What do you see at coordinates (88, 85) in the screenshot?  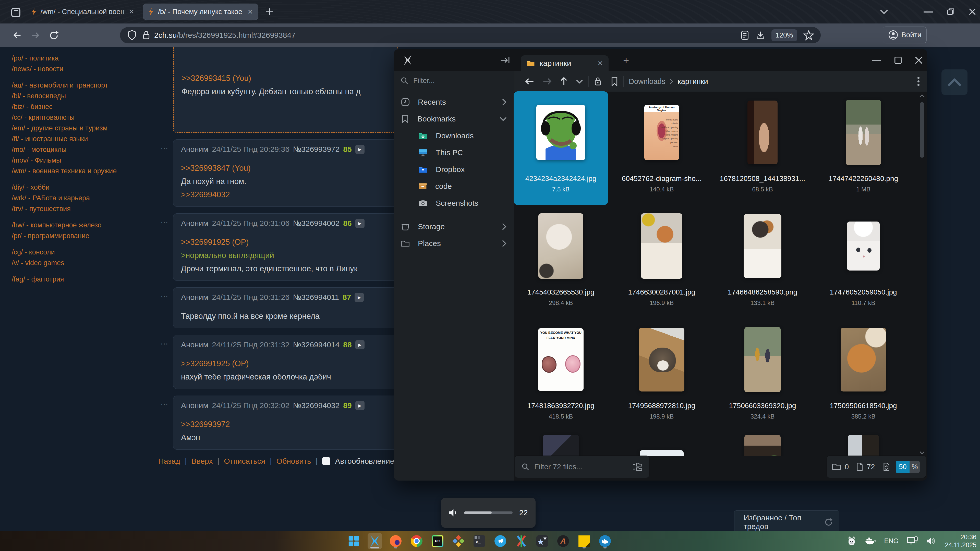 I see `board-link: /au/ - автомобили и транспорт` at bounding box center [88, 85].